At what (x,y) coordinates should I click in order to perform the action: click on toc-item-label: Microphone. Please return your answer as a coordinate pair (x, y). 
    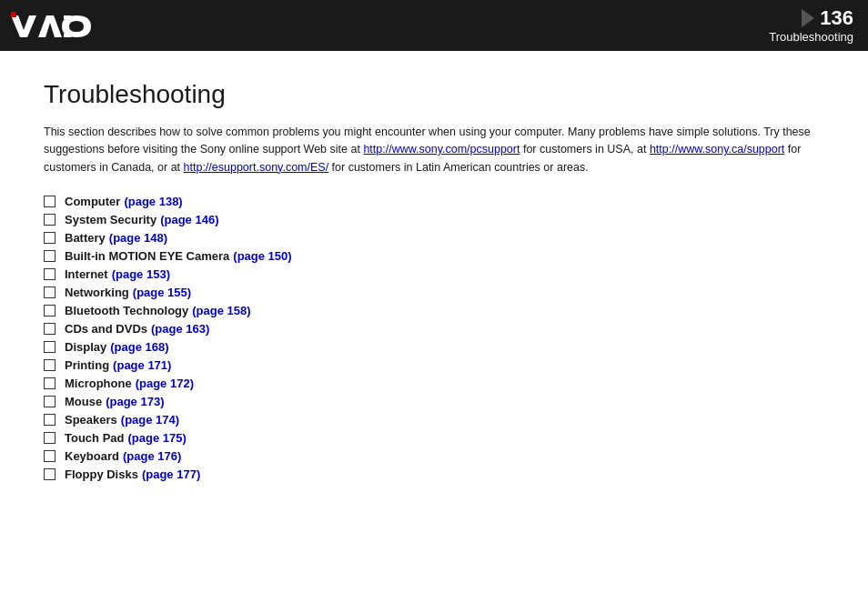
    Looking at the image, I should click on (98, 384).